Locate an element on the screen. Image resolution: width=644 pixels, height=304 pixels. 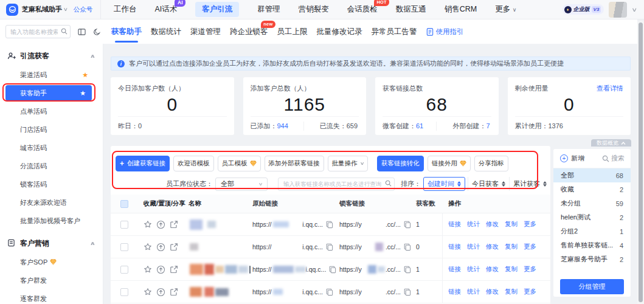
mp-account-link: 公众号 is located at coordinates (83, 10).